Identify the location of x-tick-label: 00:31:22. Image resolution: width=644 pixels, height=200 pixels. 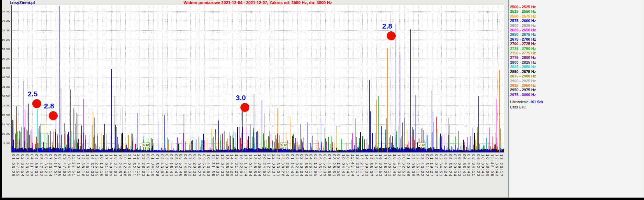
(427, 166).